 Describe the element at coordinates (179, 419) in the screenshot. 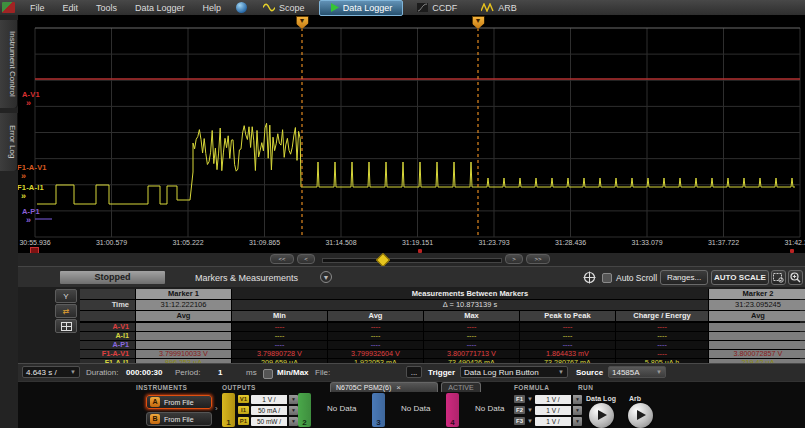

I see `instrument-b-button: B From File` at that location.